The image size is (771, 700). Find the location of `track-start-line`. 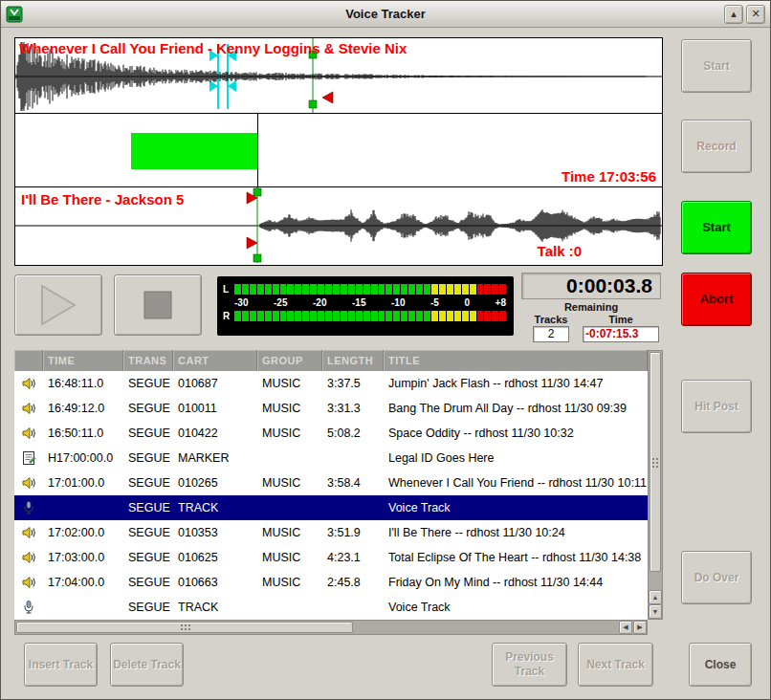

track-start-line is located at coordinates (258, 151).